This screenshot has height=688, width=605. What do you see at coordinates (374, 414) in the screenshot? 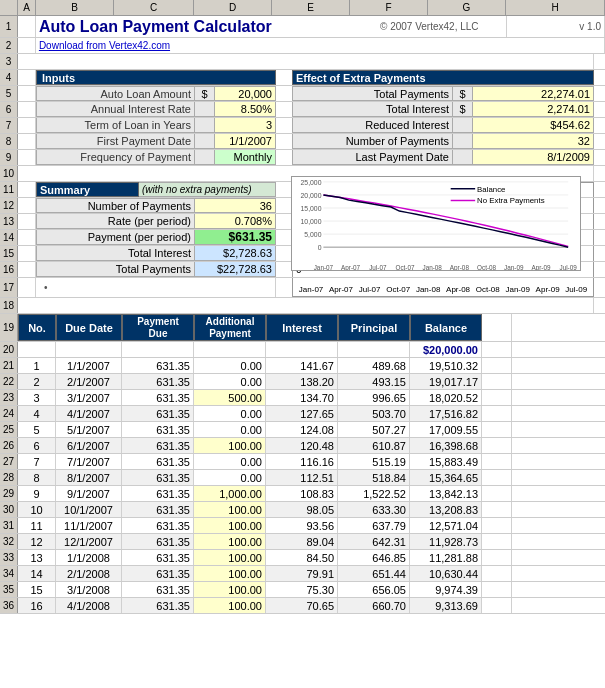
I see `cell-principal-24: 503.70` at bounding box center [374, 414].